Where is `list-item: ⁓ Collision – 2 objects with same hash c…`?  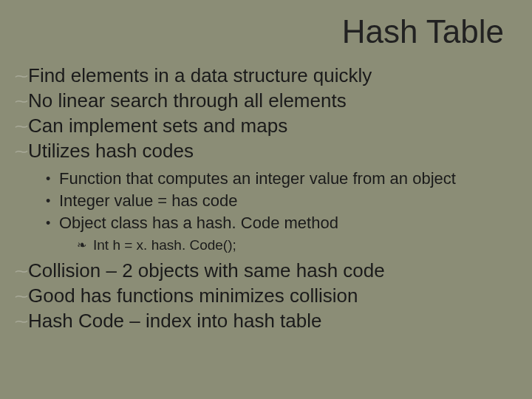 list-item: ⁓ Collision – 2 objects with same hash c… is located at coordinates (262, 270).